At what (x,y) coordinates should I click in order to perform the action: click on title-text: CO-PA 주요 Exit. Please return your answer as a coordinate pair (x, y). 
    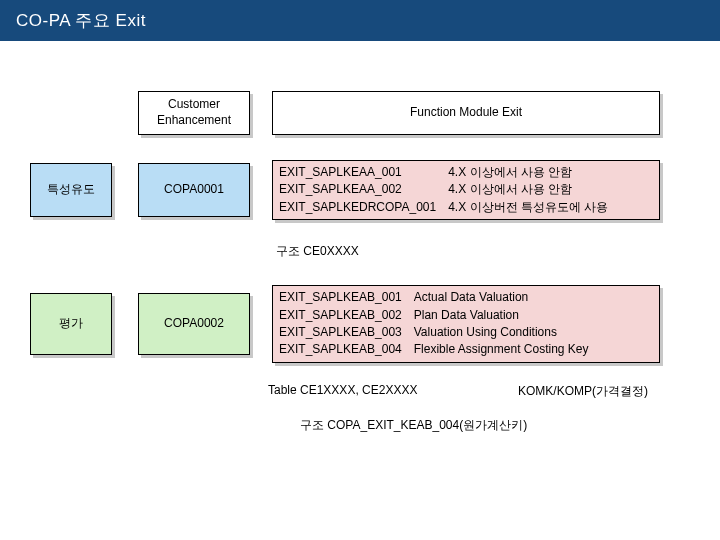
    Looking at the image, I should click on (81, 20).